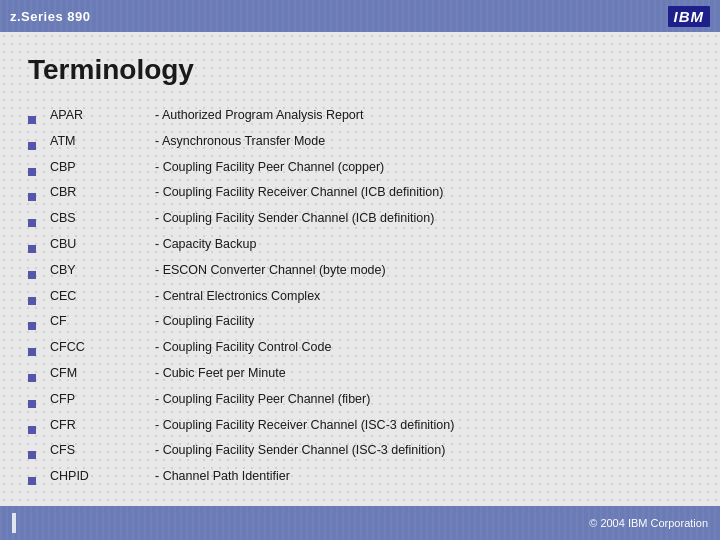  What do you see at coordinates (414, 351) in the screenshot?
I see `term-definition: - Coupling Facility Control Code` at bounding box center [414, 351].